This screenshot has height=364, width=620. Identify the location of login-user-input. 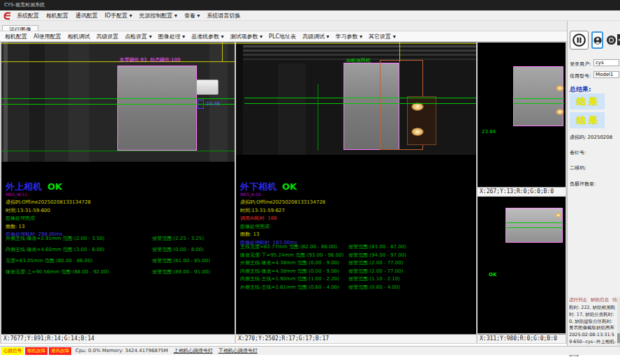
(606, 63).